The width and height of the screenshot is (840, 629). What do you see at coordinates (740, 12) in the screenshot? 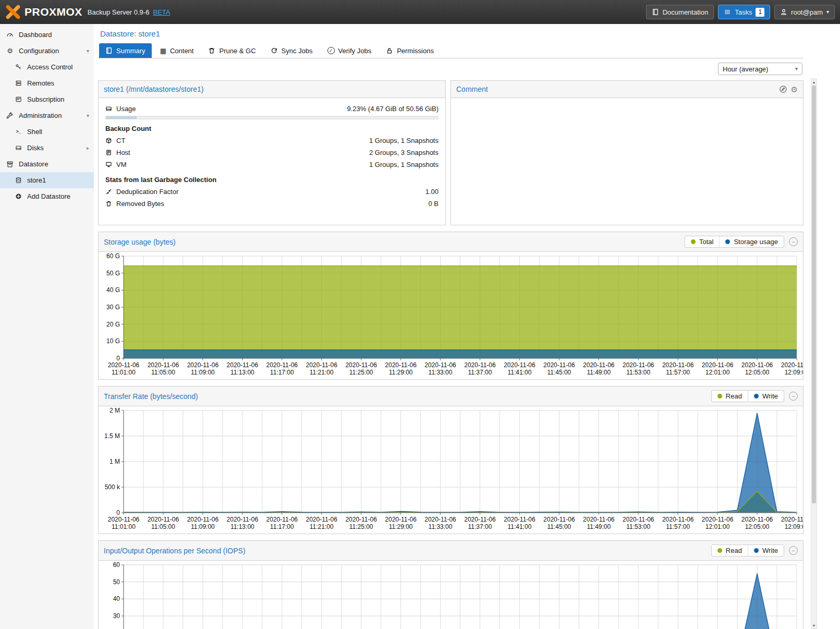
I see `topbar-actions: Documentation Tasks 1 root@pam ▾` at bounding box center [740, 12].